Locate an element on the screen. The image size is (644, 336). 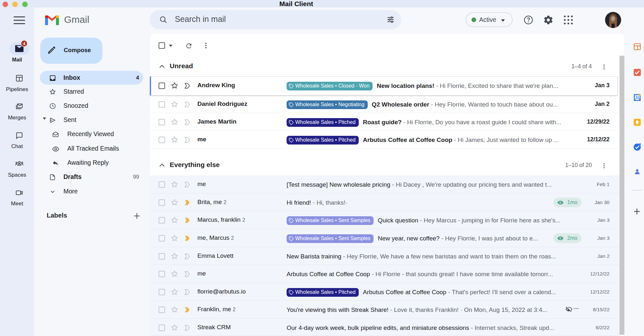
svg-text: 31 is located at coordinates (637, 98).